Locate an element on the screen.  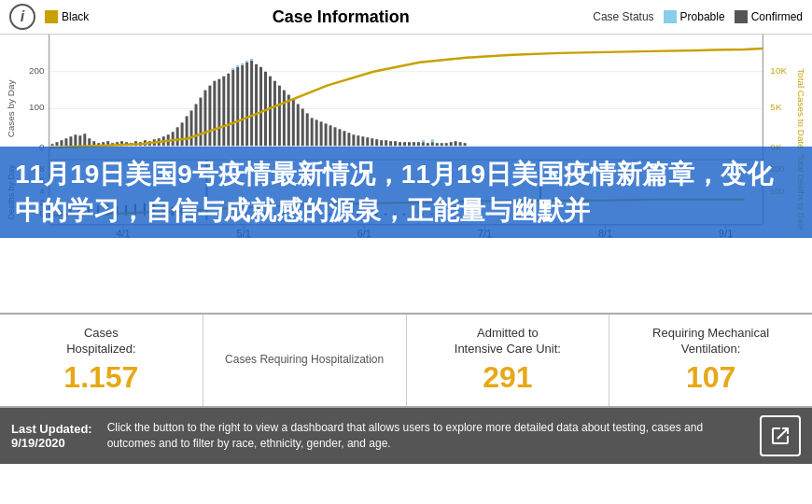
stat-ventilation-value: 107 is located at coordinates (711, 377).